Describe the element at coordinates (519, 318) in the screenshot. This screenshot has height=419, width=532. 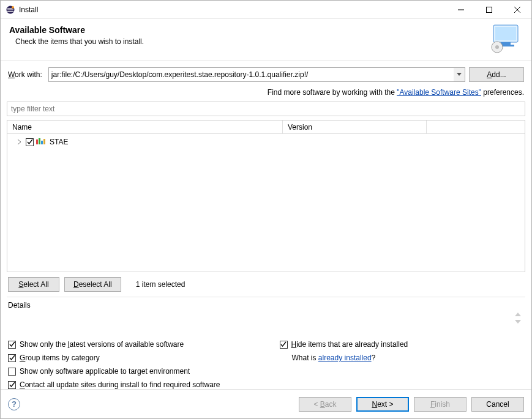
I see `details-spinner` at that location.